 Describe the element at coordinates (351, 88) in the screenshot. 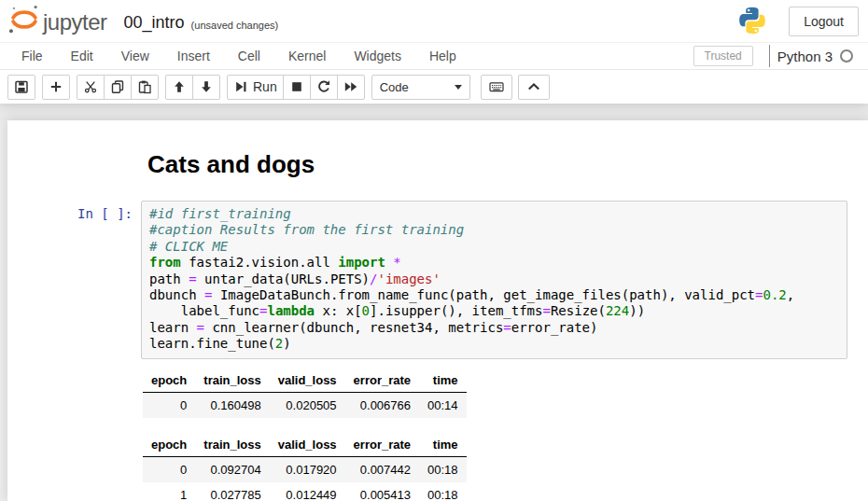

I see `restart-run-all-button` at that location.